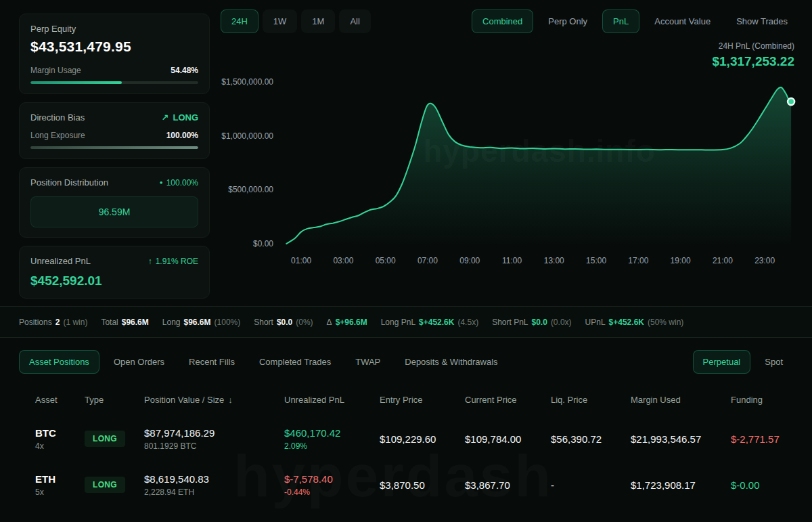 The height and width of the screenshot is (522, 812). I want to click on margin-used: $21,993,546.57, so click(681, 439).